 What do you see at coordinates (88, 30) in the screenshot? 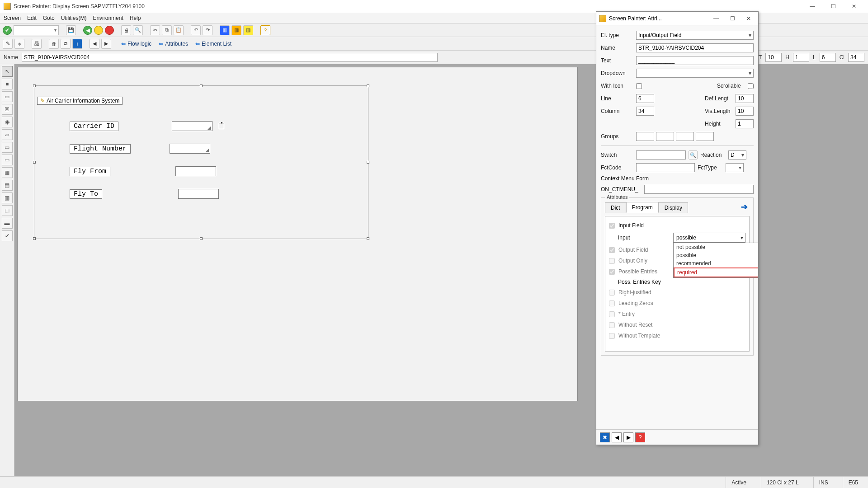
I see `back-icon: ◀` at bounding box center [88, 30].